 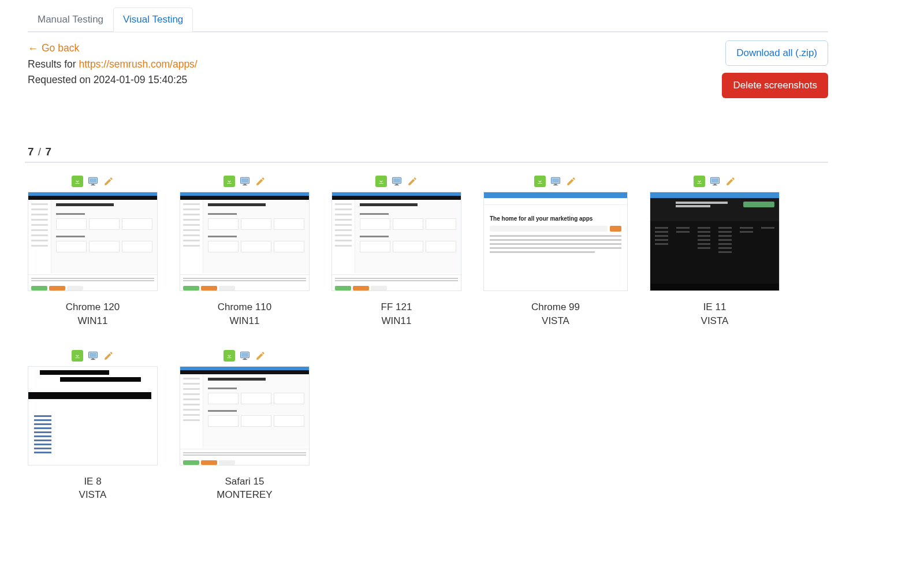 What do you see at coordinates (53, 64) in the screenshot?
I see `results-for-label: Results for` at bounding box center [53, 64].